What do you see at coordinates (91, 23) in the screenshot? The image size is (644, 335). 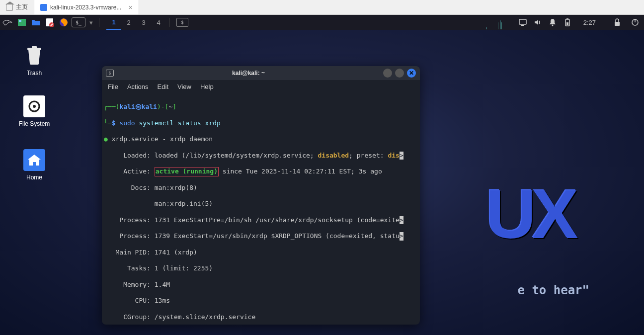 I see `launcher-dropdown: ▾` at bounding box center [91, 23].